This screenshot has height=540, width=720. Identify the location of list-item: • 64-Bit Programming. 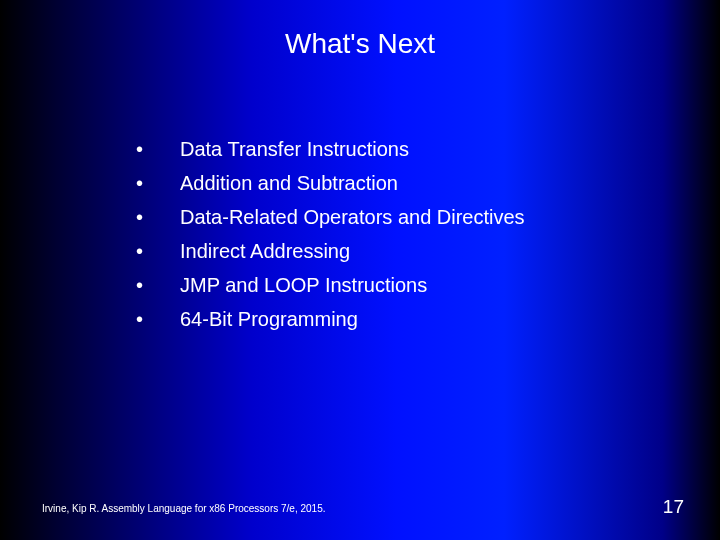
(328, 320).